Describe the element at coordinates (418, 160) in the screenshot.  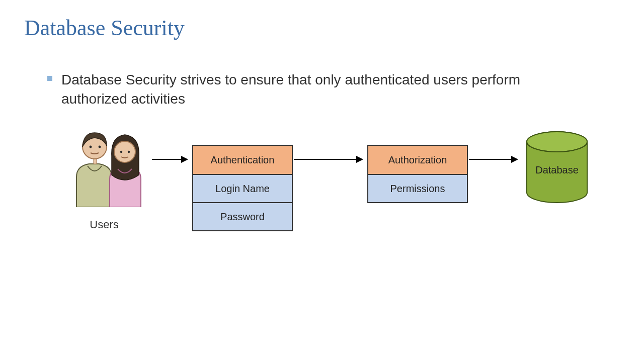
I see `authorization-header: Authorization` at that location.